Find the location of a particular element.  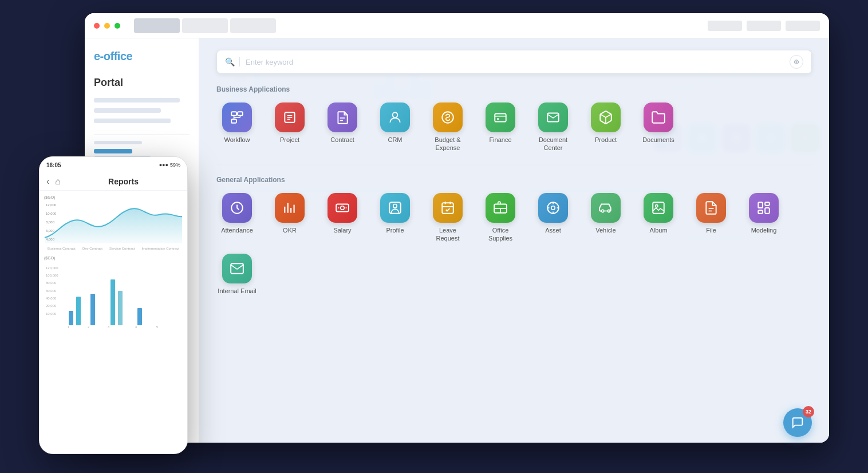

app-label-okr: OKR is located at coordinates (290, 230).